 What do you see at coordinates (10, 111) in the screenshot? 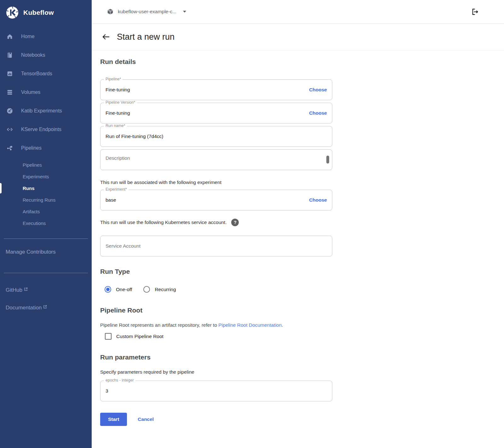
I see `katib-icon` at bounding box center [10, 111].